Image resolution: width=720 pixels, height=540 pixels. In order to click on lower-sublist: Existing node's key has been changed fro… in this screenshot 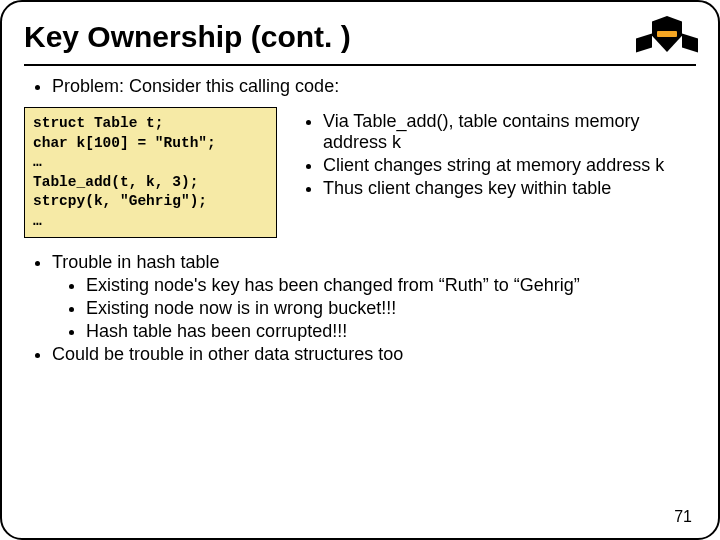, I will do `click(374, 308)`.